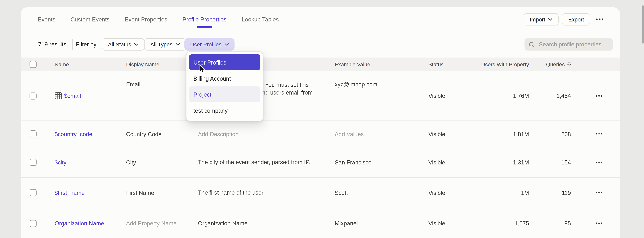 The width and height of the screenshot is (644, 238). What do you see at coordinates (382, 134) in the screenshot?
I see `example-value-cell: Add Values...` at bounding box center [382, 134].